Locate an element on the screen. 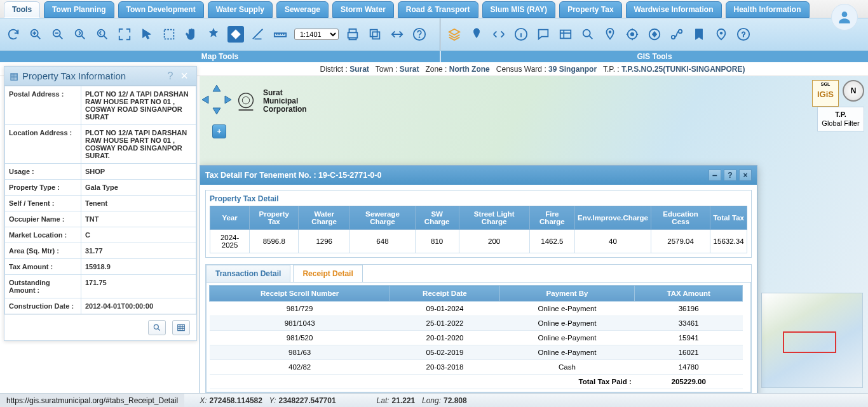 The image size is (868, 407). panel-help-icon: ? is located at coordinates (170, 76).